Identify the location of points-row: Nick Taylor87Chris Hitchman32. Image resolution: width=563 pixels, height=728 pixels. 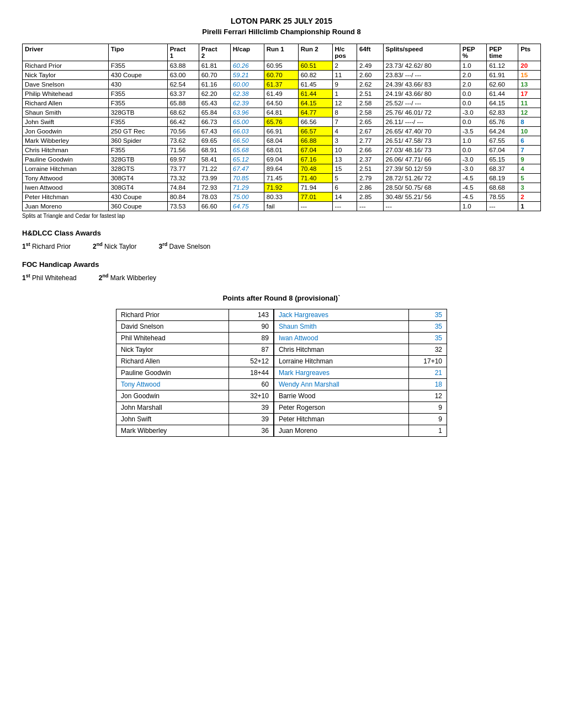
(282, 350).